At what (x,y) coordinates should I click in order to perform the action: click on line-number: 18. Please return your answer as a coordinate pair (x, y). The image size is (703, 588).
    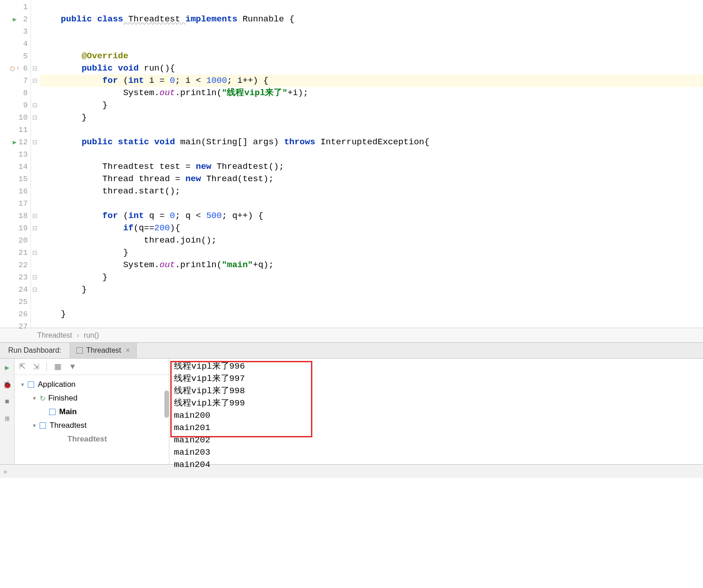
    Looking at the image, I should click on (15, 216).